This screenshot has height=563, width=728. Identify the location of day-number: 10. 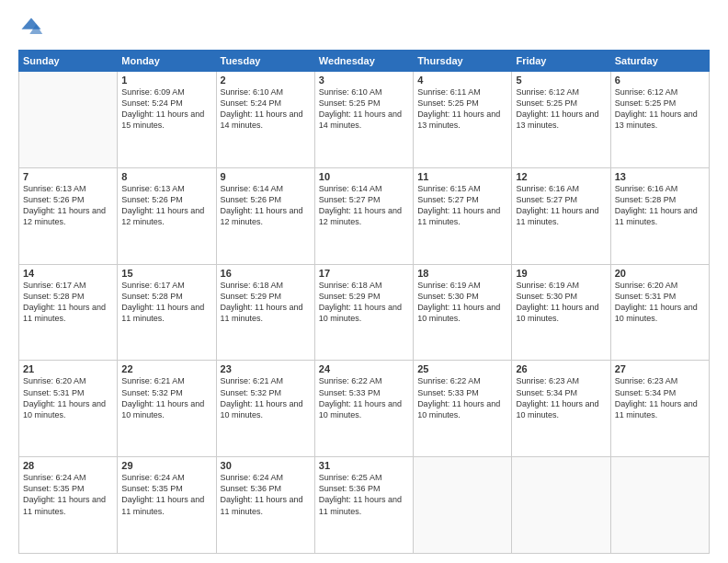
(364, 177).